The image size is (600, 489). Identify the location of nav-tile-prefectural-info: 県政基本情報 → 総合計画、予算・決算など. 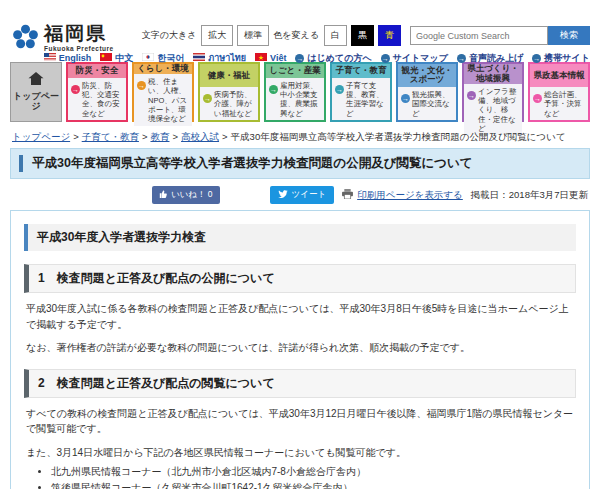
(559, 92).